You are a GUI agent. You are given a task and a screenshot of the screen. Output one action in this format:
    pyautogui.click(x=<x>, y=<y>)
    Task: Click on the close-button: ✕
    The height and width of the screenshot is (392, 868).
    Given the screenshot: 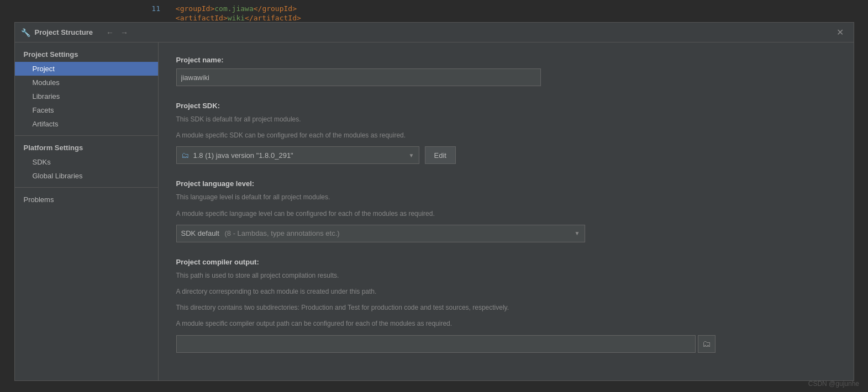 What is the action you would take?
    pyautogui.click(x=840, y=33)
    